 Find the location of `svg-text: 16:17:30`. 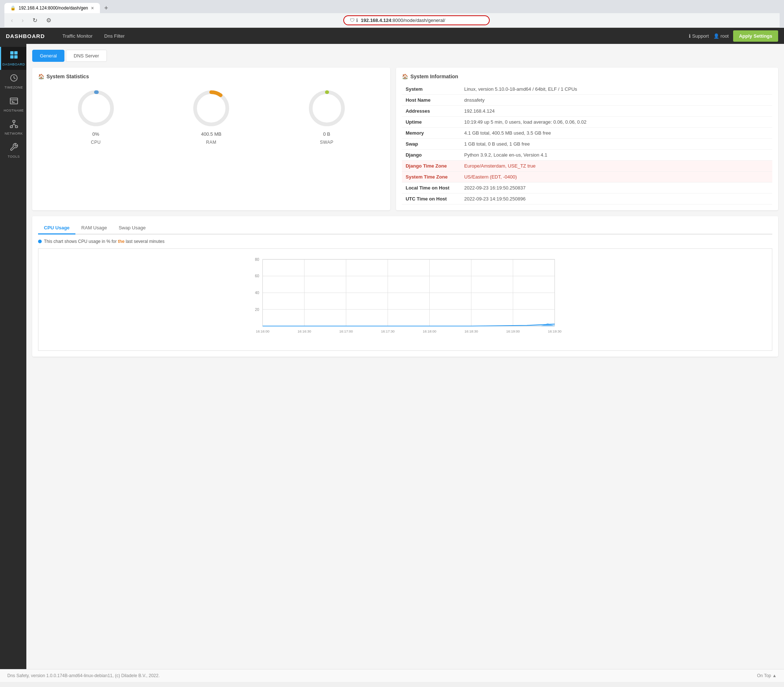

svg-text: 16:17:30 is located at coordinates (388, 331).